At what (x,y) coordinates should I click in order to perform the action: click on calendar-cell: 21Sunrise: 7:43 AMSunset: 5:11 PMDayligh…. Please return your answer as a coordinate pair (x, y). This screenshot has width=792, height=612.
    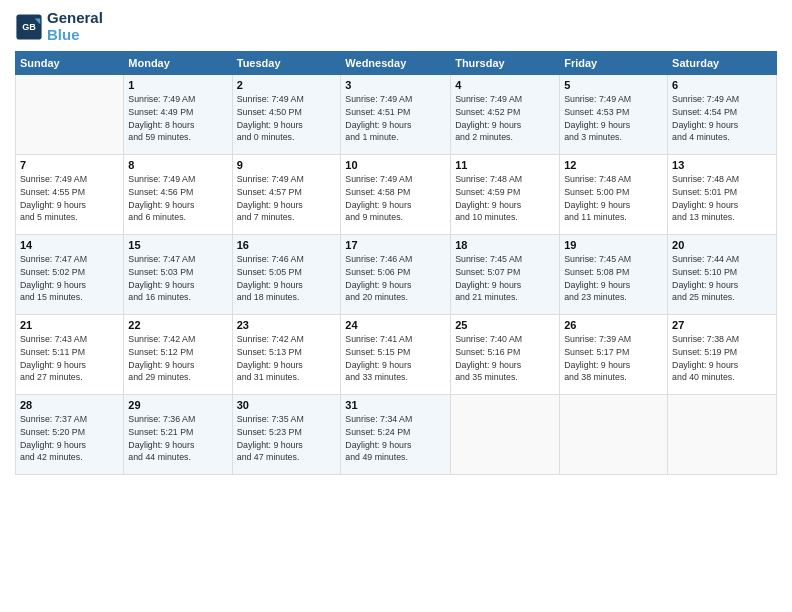
    Looking at the image, I should click on (70, 355).